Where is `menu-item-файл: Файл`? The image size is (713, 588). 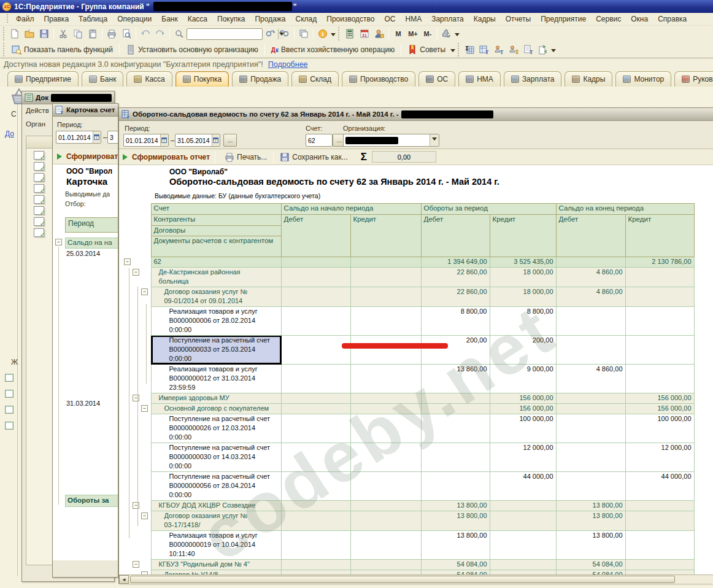 menu-item-файл: Файл is located at coordinates (25, 19).